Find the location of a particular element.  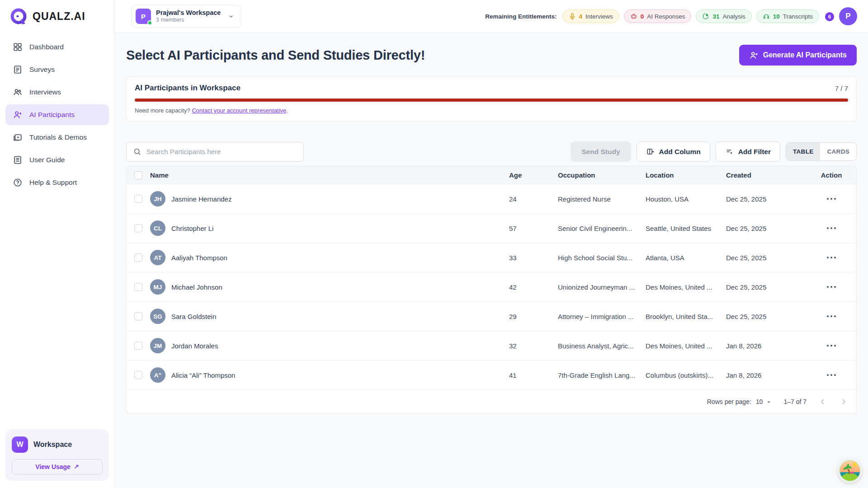

avatar: CL is located at coordinates (158, 228).